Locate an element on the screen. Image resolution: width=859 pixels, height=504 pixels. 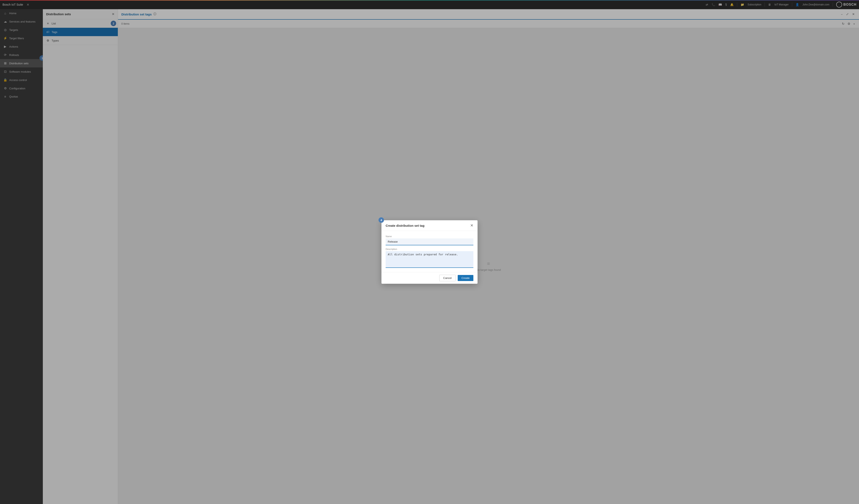
modal-title: Create distribution set tag is located at coordinates (405, 226).